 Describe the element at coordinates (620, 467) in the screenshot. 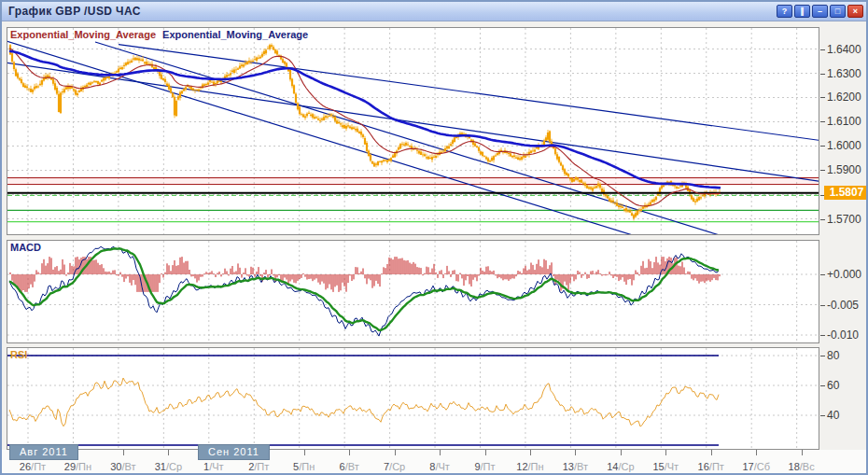

I see `date-label: 14/Ср` at that location.